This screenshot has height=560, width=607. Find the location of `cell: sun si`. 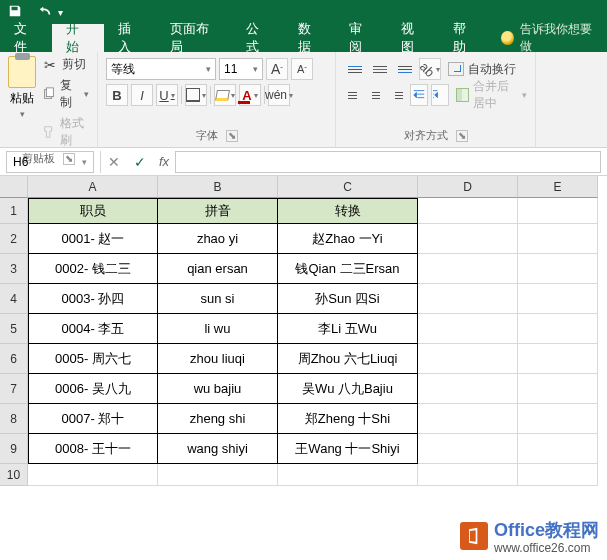

cell: sun si is located at coordinates (218, 299).